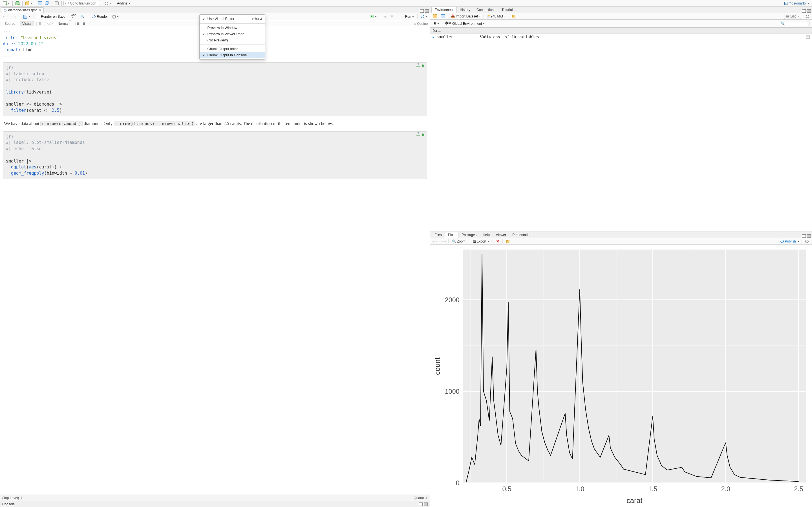 This screenshot has height=507, width=812. I want to click on import-dataset-button: 📥 Import Dataset, so click(466, 16).